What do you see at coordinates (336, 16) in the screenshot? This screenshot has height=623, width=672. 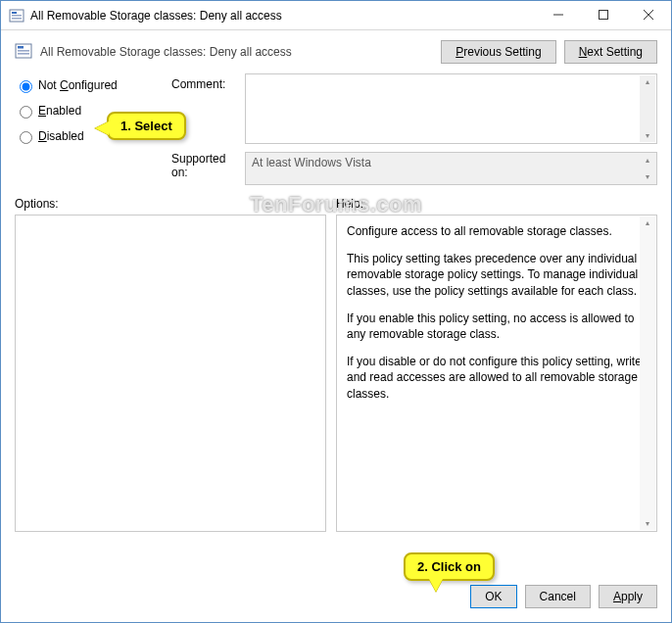 I see `titlebar: All Removable Storage classes: Deny all …` at bounding box center [336, 16].